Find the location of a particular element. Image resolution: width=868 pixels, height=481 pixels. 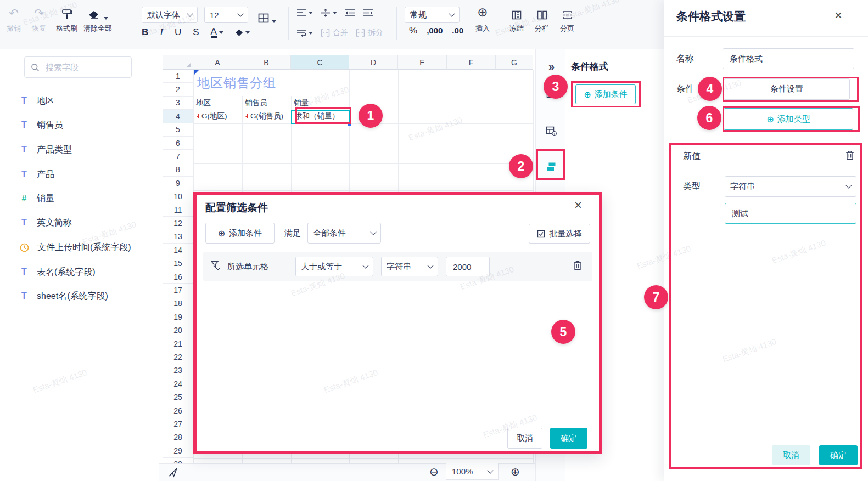

row-header-19: 19 is located at coordinates (178, 317).